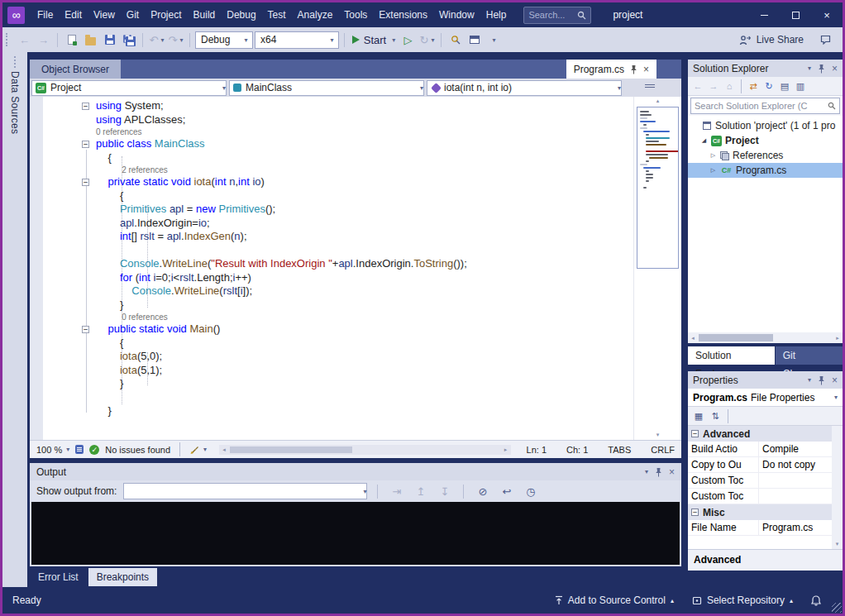 This screenshot has width=845, height=616. I want to click on resize-grip, so click(837, 608).